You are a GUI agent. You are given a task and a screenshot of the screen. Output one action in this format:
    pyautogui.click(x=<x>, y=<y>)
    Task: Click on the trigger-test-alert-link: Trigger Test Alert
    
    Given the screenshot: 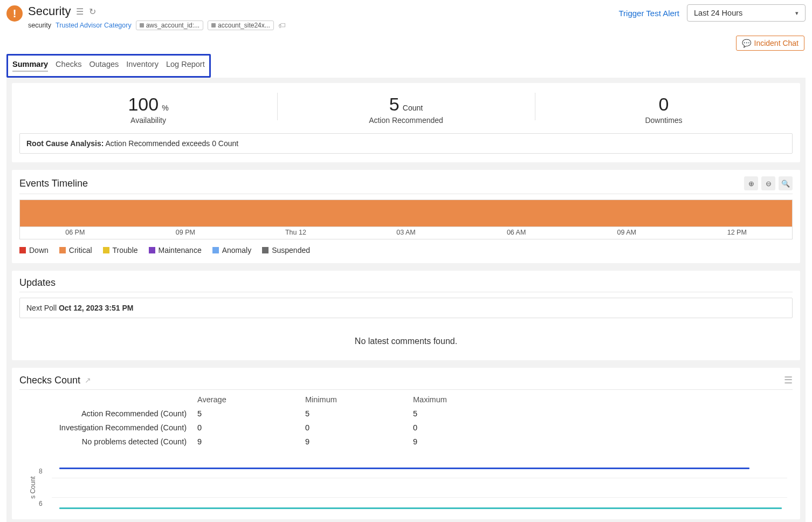 What is the action you would take?
    pyautogui.click(x=649, y=13)
    